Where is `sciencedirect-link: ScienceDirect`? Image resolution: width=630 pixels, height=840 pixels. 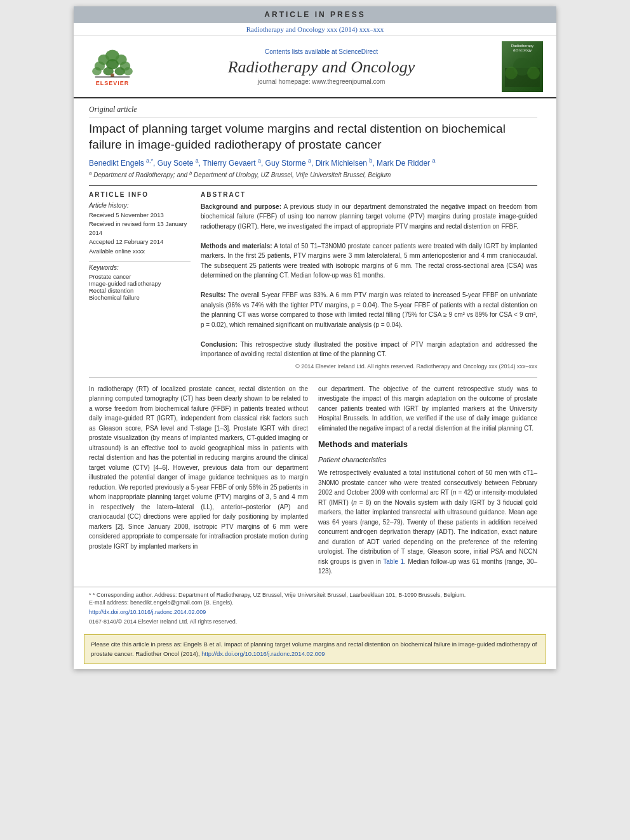 sciencedirect-link: ScienceDirect is located at coordinates (358, 52).